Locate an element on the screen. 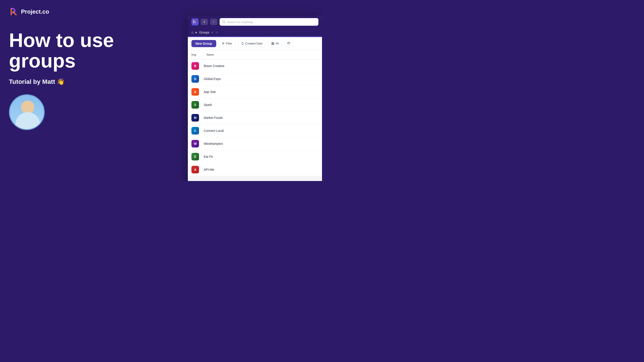  app-logo-icon is located at coordinates (195, 22).